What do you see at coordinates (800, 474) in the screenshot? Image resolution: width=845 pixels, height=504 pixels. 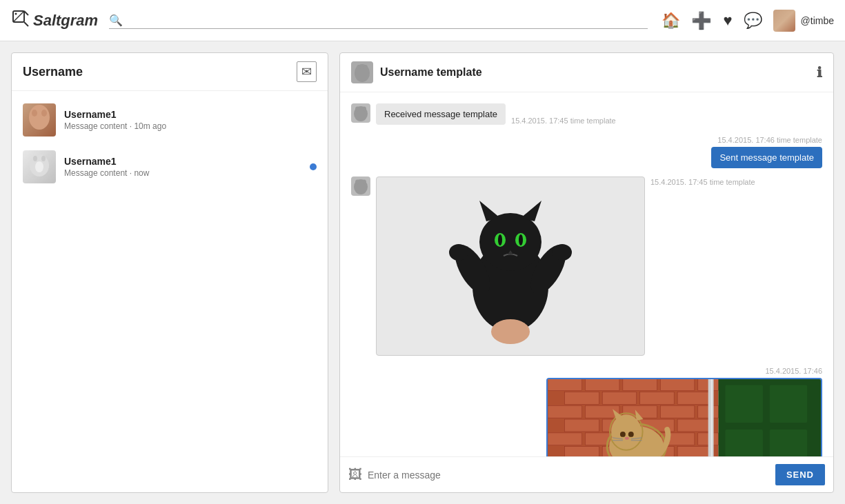 I see `send-button: SEND` at bounding box center [800, 474].